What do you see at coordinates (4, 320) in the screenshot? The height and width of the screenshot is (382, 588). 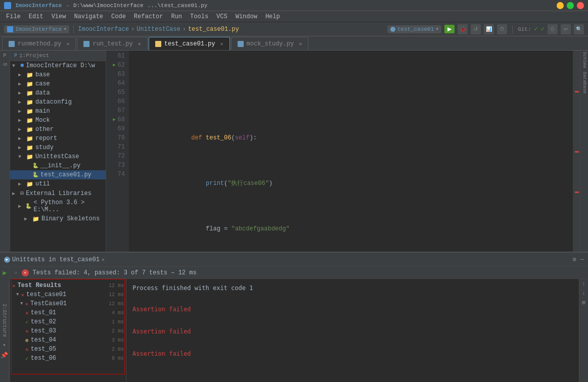 I see `structure-icon-bottom: 2:Structure` at bounding box center [4, 320].